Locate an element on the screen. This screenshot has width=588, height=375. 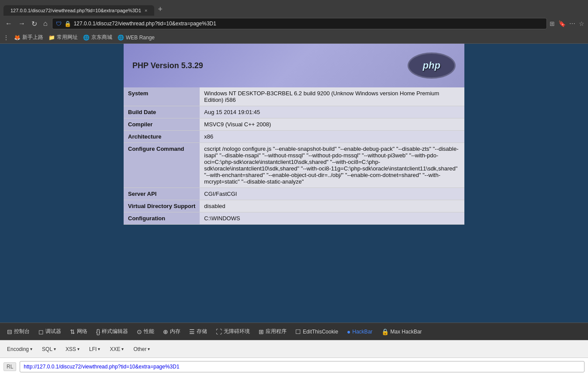
dev-tool-storage: ☰ 存储 is located at coordinates (198, 331).